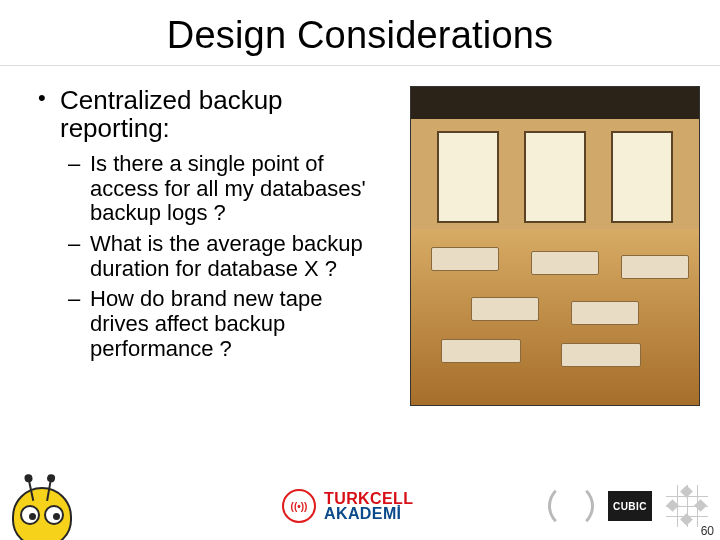 The image size is (720, 540). Describe the element at coordinates (214, 256) in the screenshot. I see `bullet-lvl2: What is the average backup duration for …` at that location.